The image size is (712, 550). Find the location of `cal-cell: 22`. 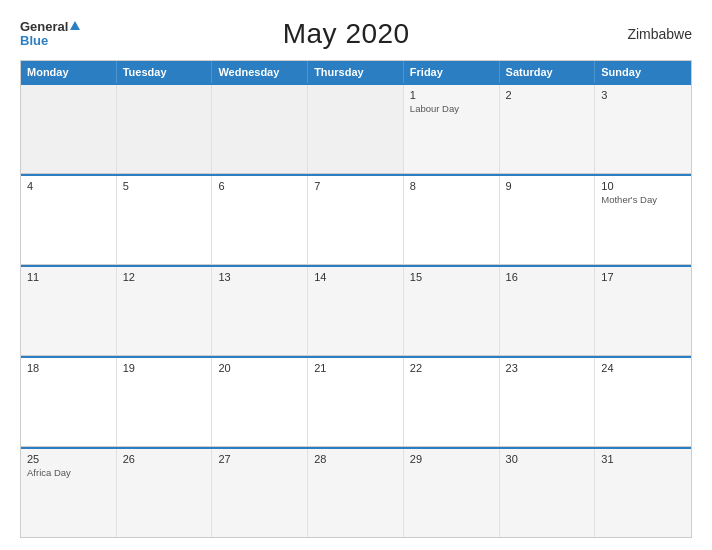

cal-cell: 22 is located at coordinates (452, 402).